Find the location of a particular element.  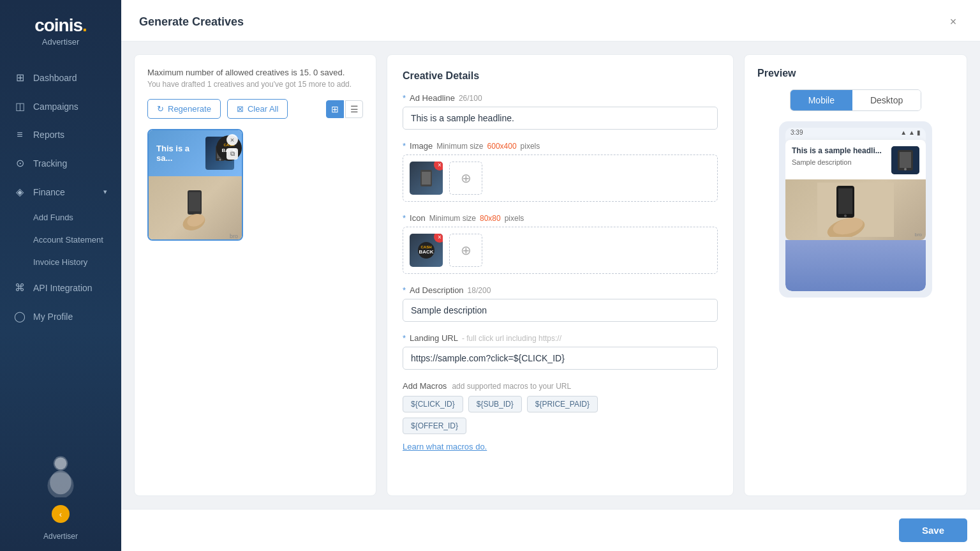

close-button: × is located at coordinates (953, 22).